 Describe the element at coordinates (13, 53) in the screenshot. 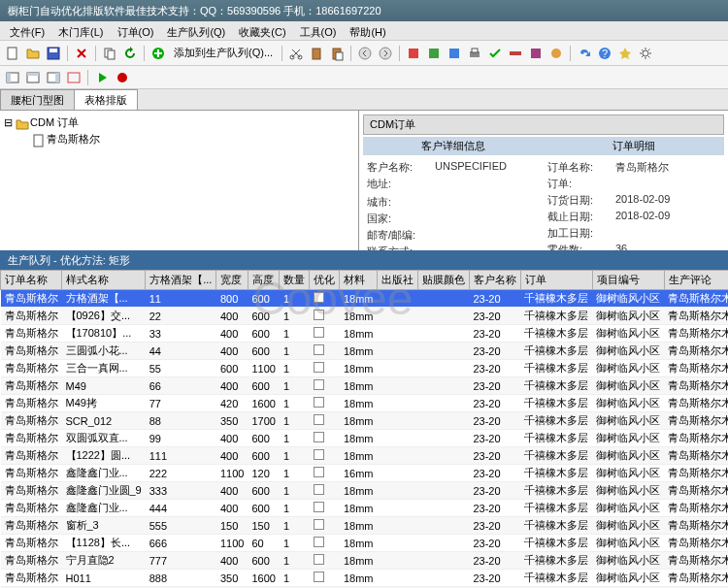

I see `new-icon` at that location.